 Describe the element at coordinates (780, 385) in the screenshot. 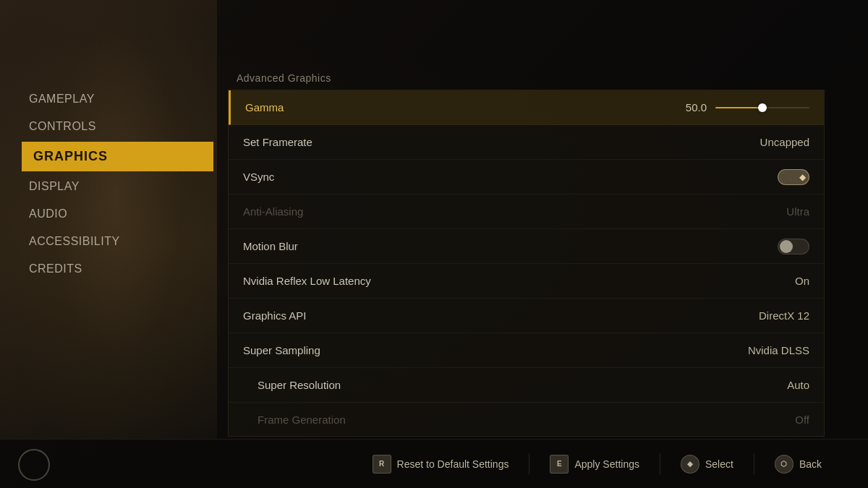

I see `setting-value-super-resolution: Auto` at that location.